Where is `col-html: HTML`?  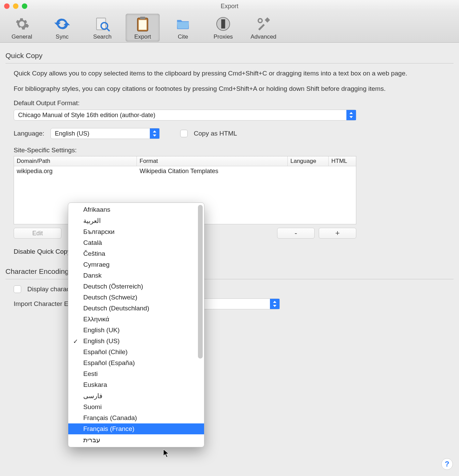 col-html: HTML is located at coordinates (342, 161).